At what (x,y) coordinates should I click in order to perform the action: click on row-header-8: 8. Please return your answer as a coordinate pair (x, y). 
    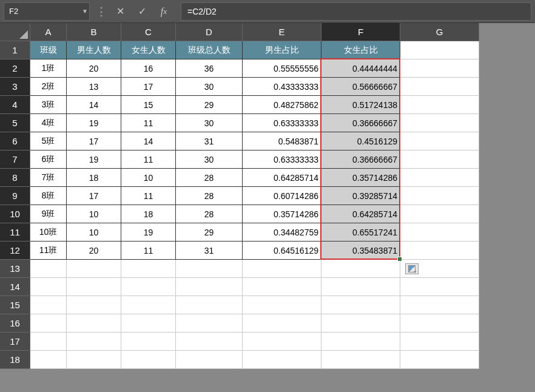
    Looking at the image, I should click on (15, 178).